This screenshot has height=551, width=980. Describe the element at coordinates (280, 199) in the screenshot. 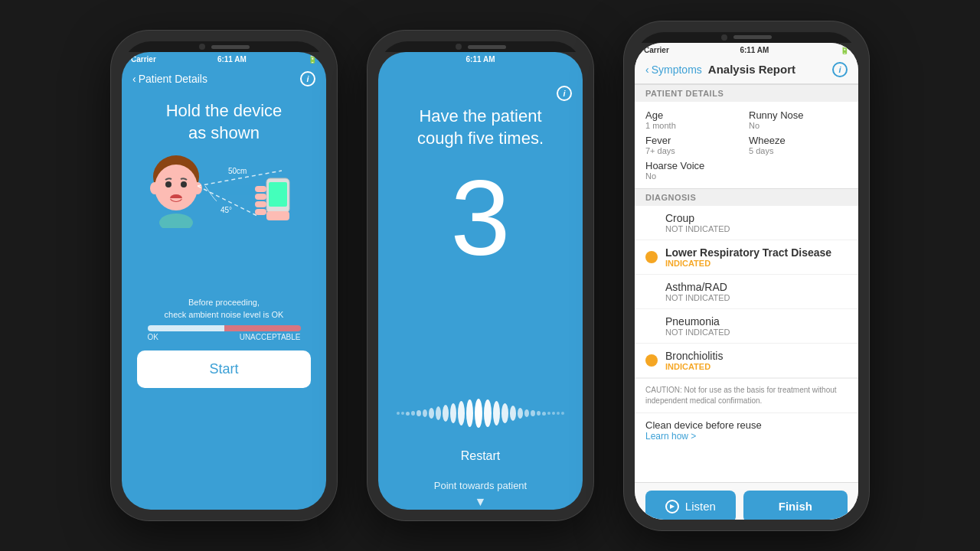

I see `hand-phone-illustration` at that location.